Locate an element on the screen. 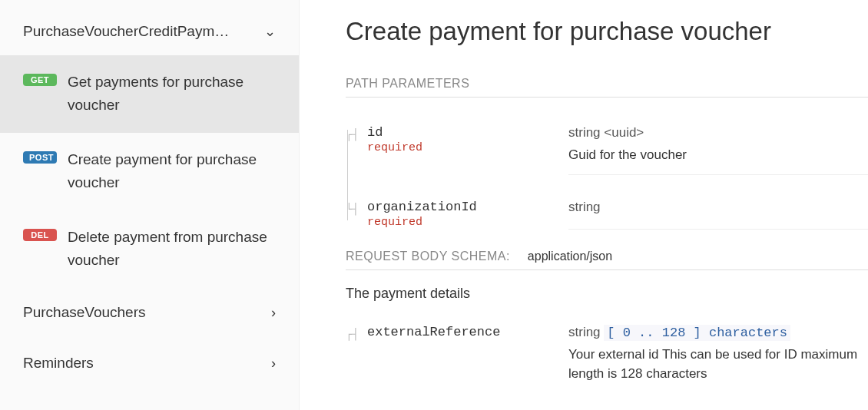  page-title: Create payment for purchase voucher is located at coordinates (607, 31).